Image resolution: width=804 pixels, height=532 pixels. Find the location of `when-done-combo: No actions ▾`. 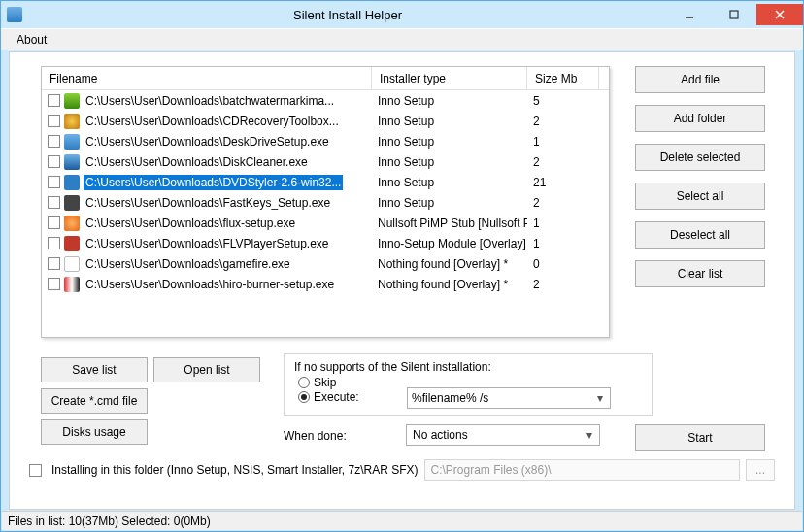

when-done-combo: No actions ▾ is located at coordinates (503, 435).